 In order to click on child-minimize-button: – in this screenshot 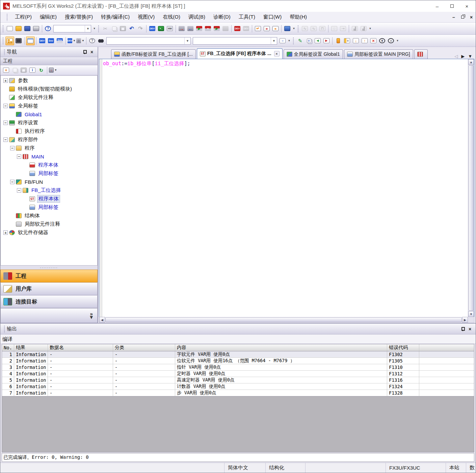, I will do `click(454, 17)`.